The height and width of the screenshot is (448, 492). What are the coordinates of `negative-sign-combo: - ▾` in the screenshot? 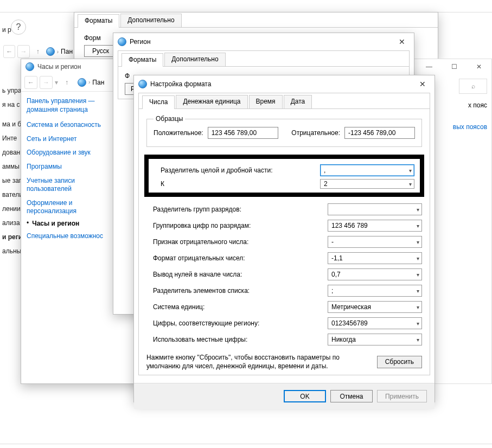 It's located at (375, 242).